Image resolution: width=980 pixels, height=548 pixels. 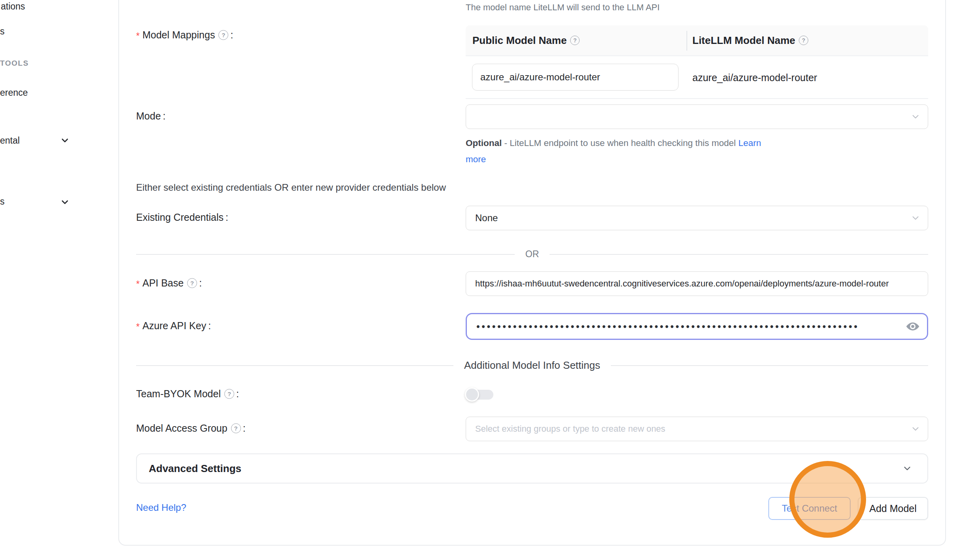 What do you see at coordinates (532, 468) in the screenshot?
I see `advanced-settings-panel: Advanced Settings` at bounding box center [532, 468].